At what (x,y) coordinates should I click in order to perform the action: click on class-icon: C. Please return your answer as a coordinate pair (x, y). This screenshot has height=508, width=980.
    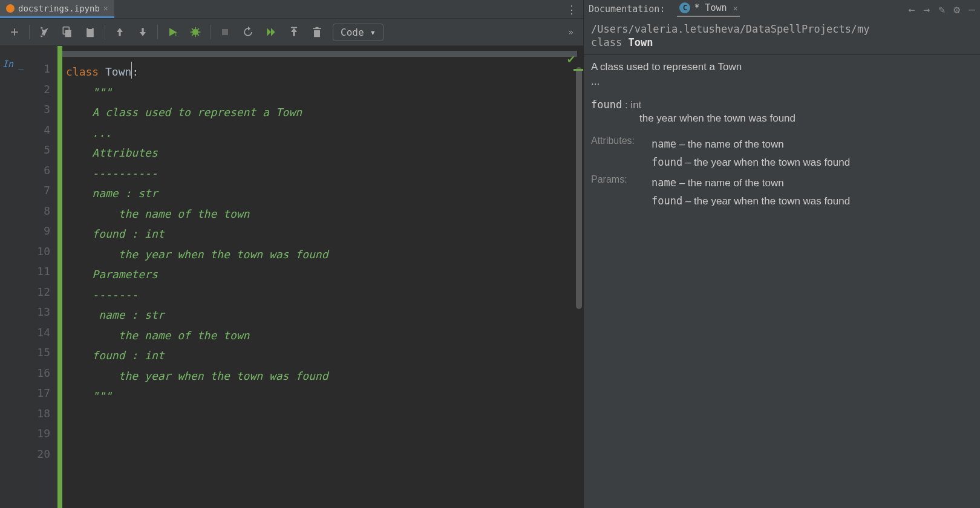
    Looking at the image, I should click on (685, 8).